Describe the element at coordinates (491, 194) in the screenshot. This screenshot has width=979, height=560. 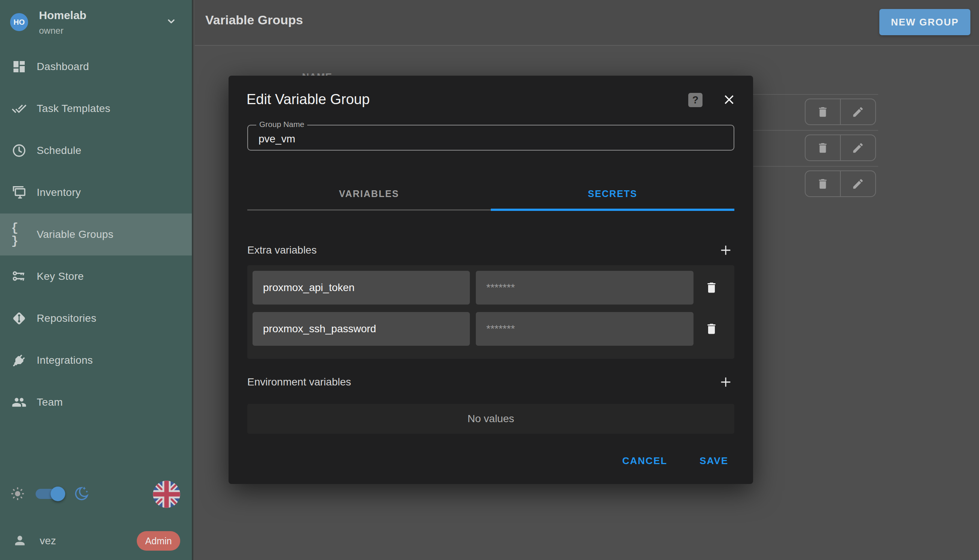
I see `dialog-tabs: VARIABLES SECRETS` at that location.